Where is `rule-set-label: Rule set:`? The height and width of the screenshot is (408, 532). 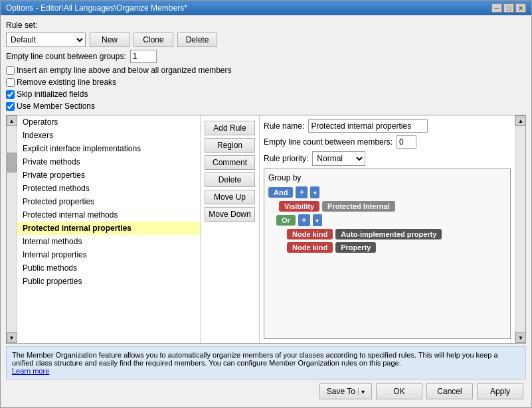 rule-set-label: Rule set: is located at coordinates (21, 25).